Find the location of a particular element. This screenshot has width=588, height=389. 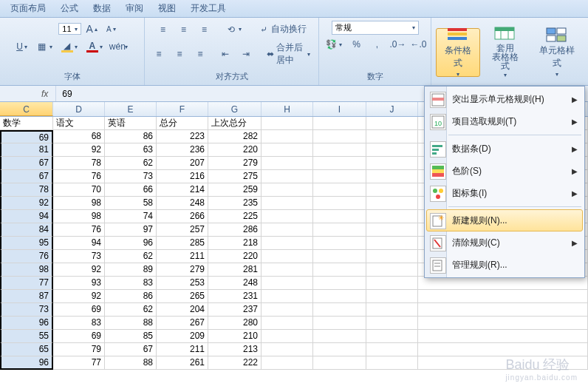

percent-button: % is located at coordinates (357, 44).